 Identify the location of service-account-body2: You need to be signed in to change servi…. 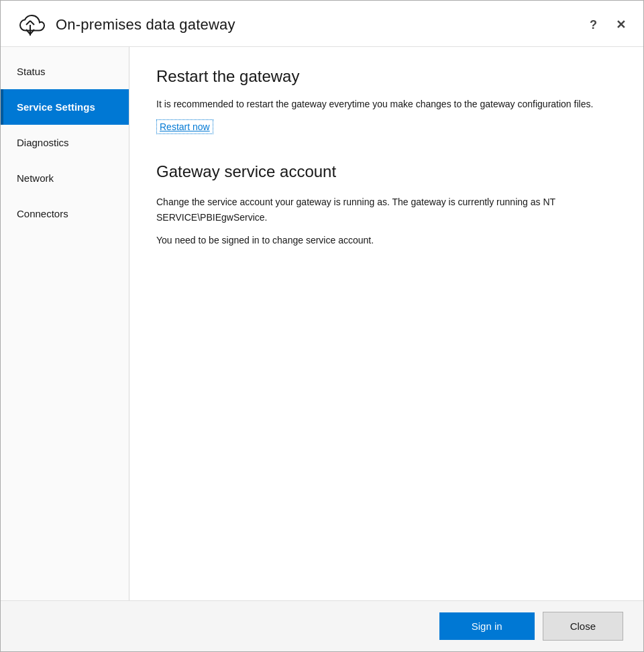
(386, 240).